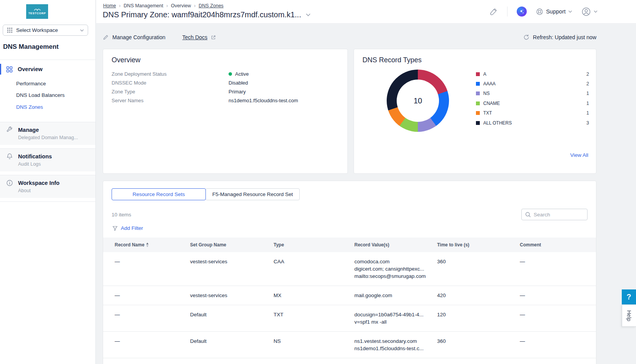  I want to click on help-question-button: ?, so click(629, 297).